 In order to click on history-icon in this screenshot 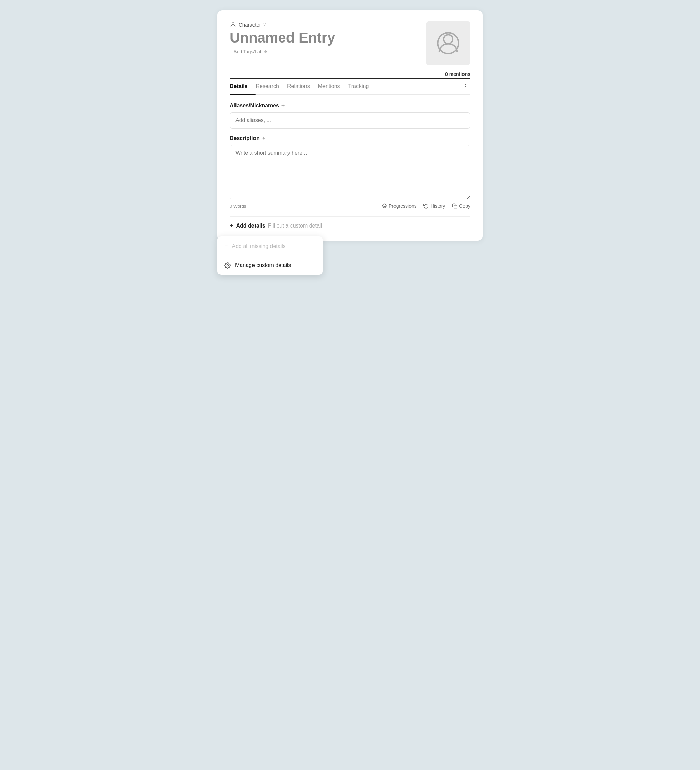, I will do `click(426, 206)`.